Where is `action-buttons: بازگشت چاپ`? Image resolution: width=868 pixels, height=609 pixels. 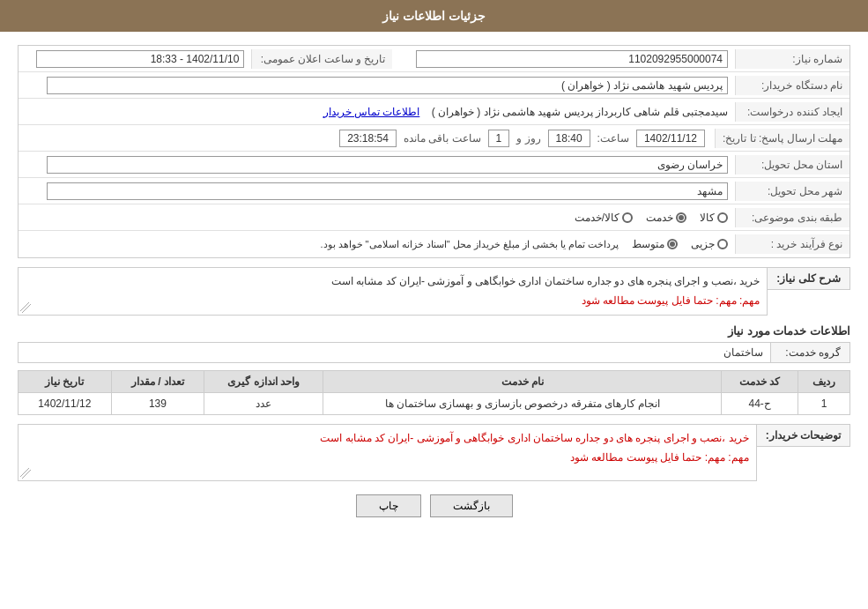 action-buttons: بازگشت چاپ is located at coordinates (434, 506).